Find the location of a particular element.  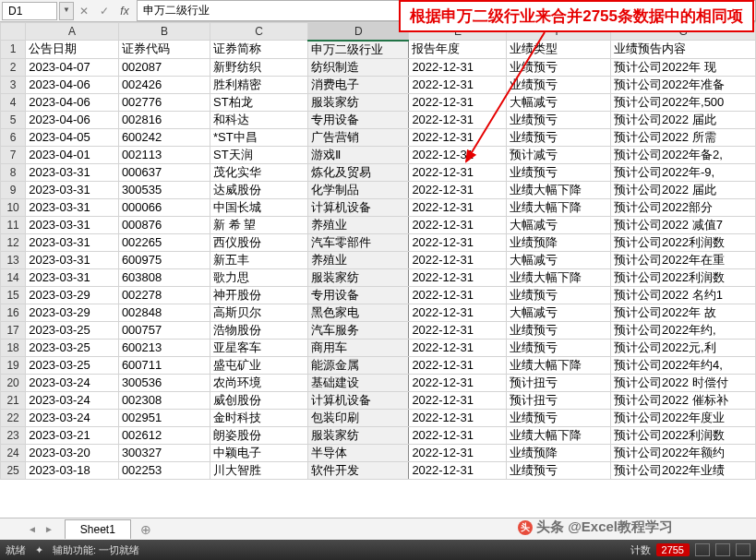

row-header: 17 is located at coordinates (13, 330).